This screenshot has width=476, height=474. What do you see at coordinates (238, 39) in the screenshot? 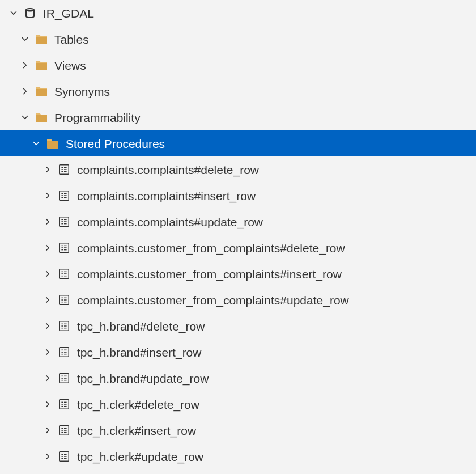
I see `tree-node-tables: Tables` at bounding box center [238, 39].